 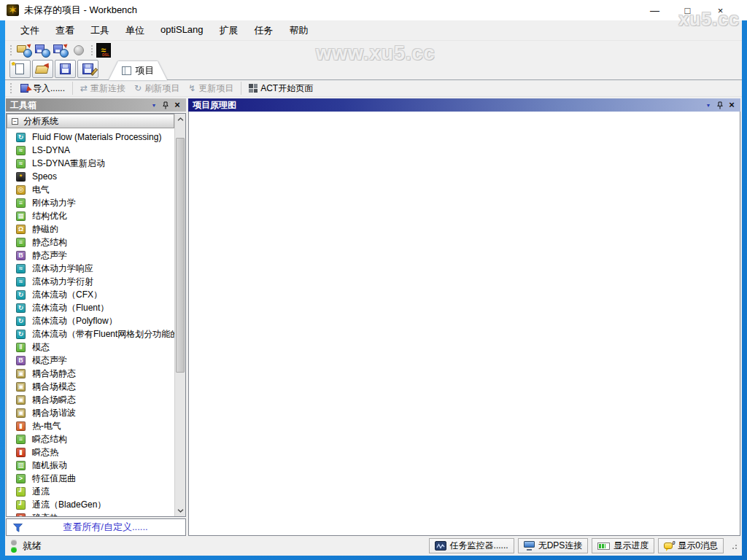 What do you see at coordinates (90, 281) in the screenshot?
I see `toolbox-item: ≈ 流体动力学衍射` at bounding box center [90, 281].